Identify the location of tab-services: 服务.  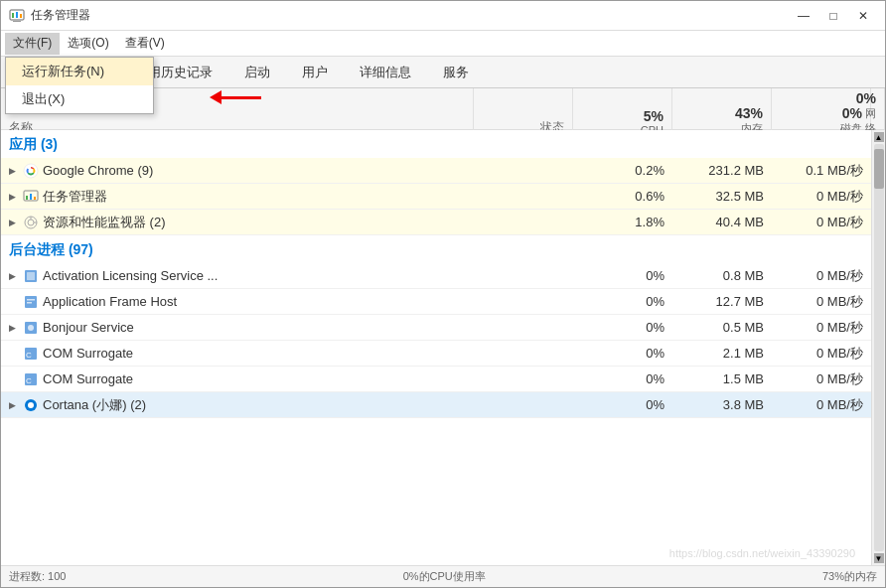
(456, 73).